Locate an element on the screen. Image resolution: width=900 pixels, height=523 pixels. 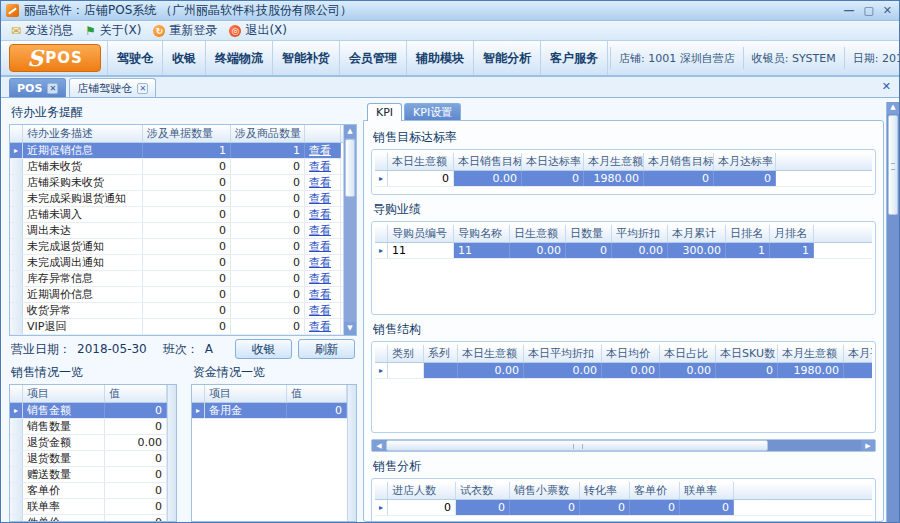
table-row: ▸备用金0 is located at coordinates (270, 411).